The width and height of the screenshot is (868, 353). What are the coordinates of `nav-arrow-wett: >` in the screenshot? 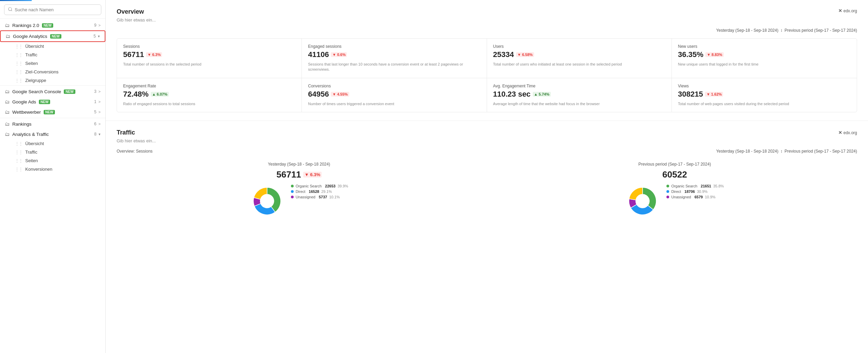 It's located at (100, 112).